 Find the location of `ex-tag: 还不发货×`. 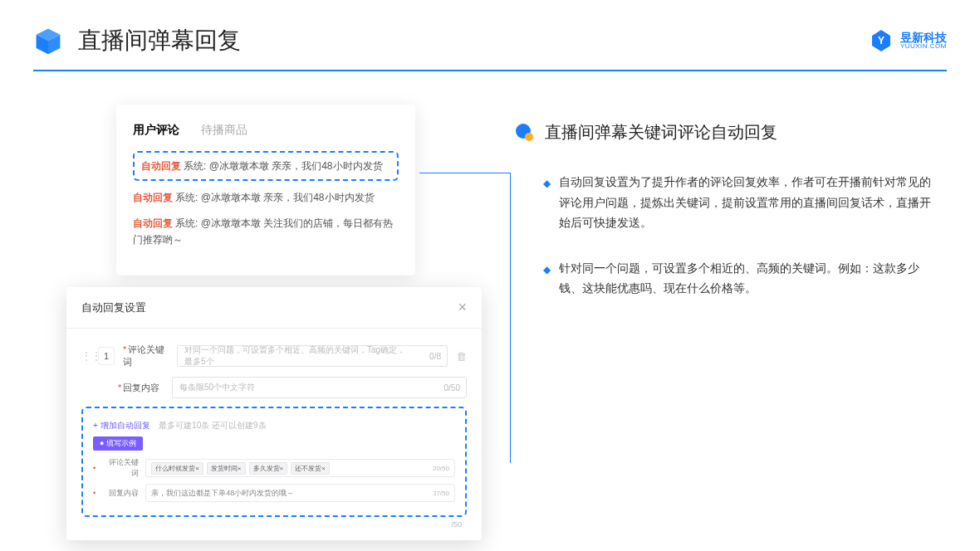

ex-tag: 还不发货× is located at coordinates (311, 468).